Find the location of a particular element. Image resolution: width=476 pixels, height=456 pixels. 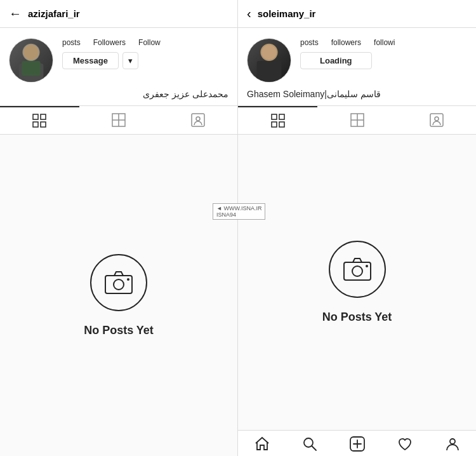

nav-home-button is located at coordinates (261, 444).